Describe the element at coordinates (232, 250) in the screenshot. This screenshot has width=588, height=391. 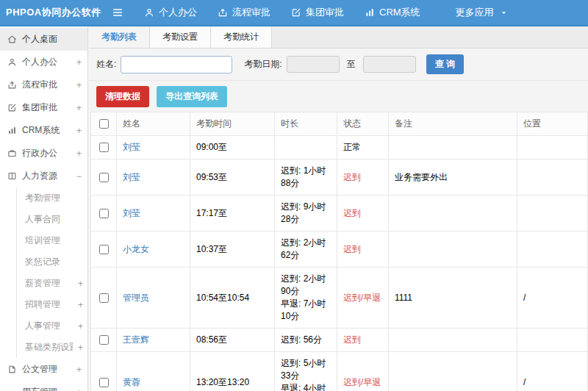
I see `attendance-time-cell: 10:37至` at that location.